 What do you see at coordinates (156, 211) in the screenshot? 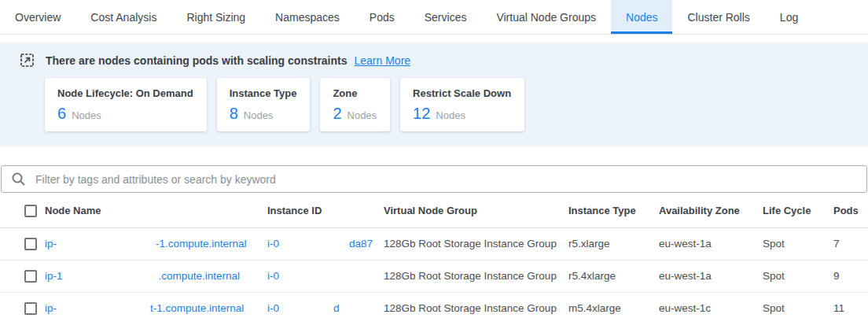
I see `column-header-node-name: Node Name` at bounding box center [156, 211].